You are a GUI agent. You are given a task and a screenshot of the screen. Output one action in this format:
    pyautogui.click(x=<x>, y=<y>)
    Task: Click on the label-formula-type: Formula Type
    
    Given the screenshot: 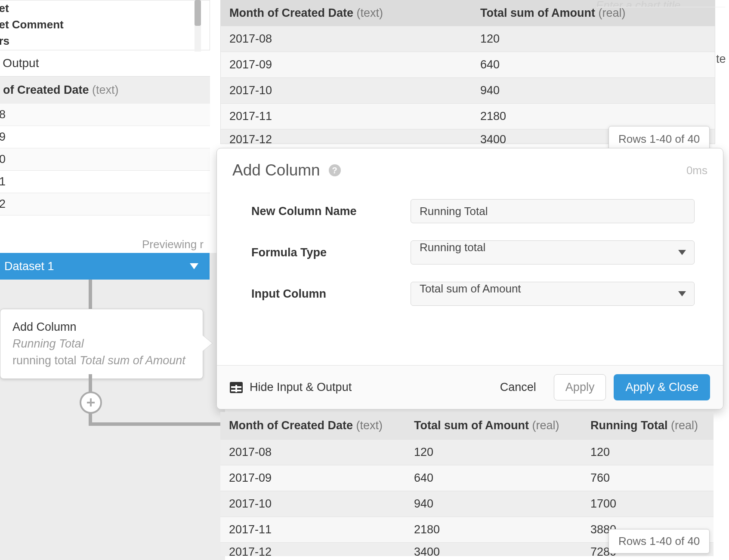 What is the action you would take?
    pyautogui.click(x=331, y=253)
    